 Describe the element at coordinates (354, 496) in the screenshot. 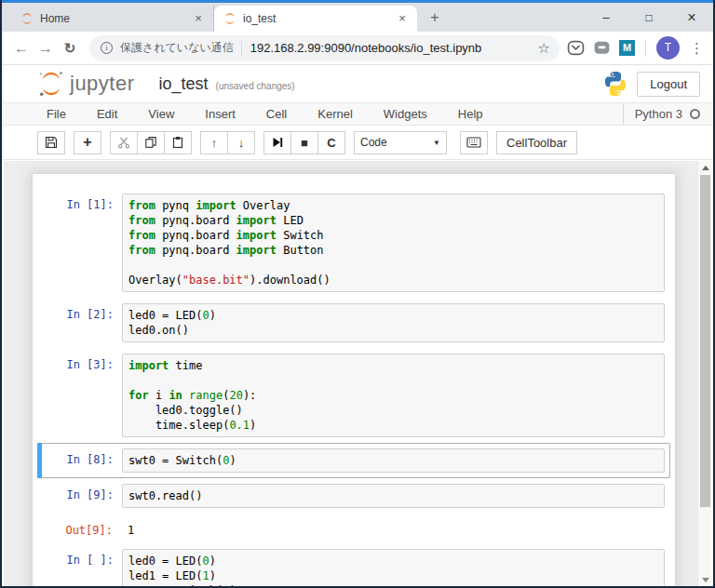

I see `notebook-cell: In [9]:swt0.read()` at that location.